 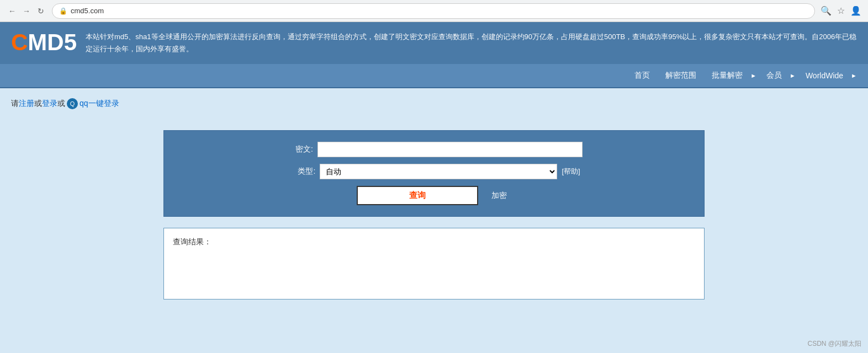 What do you see at coordinates (434, 104) in the screenshot?
I see `login-prompt: 请注册或登录或Qqq一键登录` at bounding box center [434, 104].